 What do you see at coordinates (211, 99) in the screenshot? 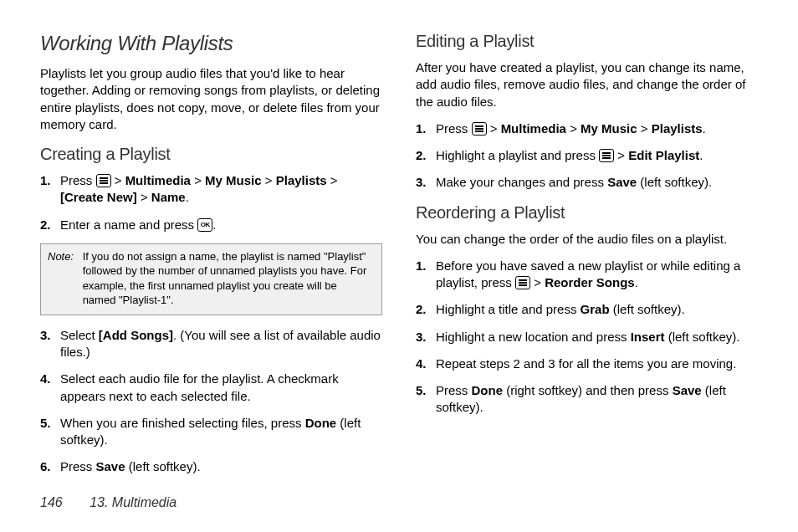
I see `intro-paragraph: Playlists let you group audio files that…` at bounding box center [211, 99].